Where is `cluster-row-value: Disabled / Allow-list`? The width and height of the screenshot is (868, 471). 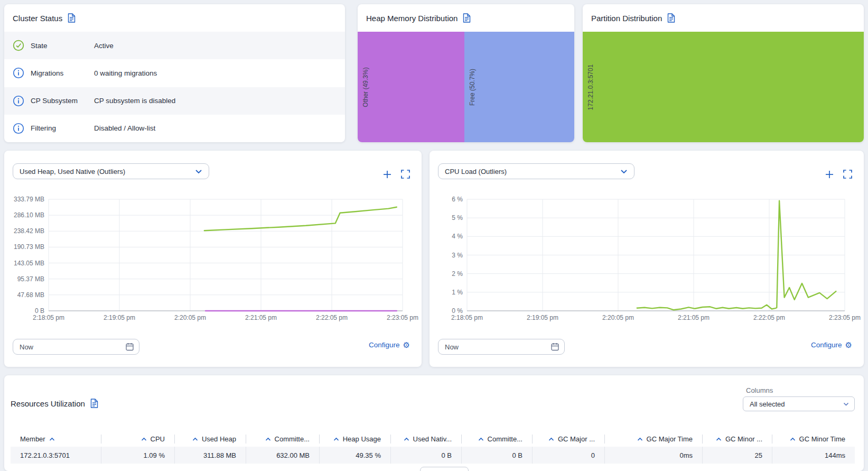 cluster-row-value: Disabled / Allow-list is located at coordinates (220, 128).